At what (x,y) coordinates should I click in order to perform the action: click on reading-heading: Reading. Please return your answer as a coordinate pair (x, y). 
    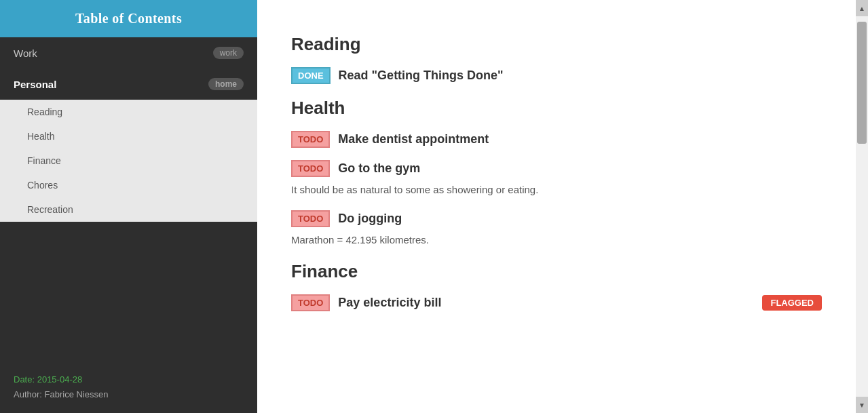
    Looking at the image, I should click on (556, 45).